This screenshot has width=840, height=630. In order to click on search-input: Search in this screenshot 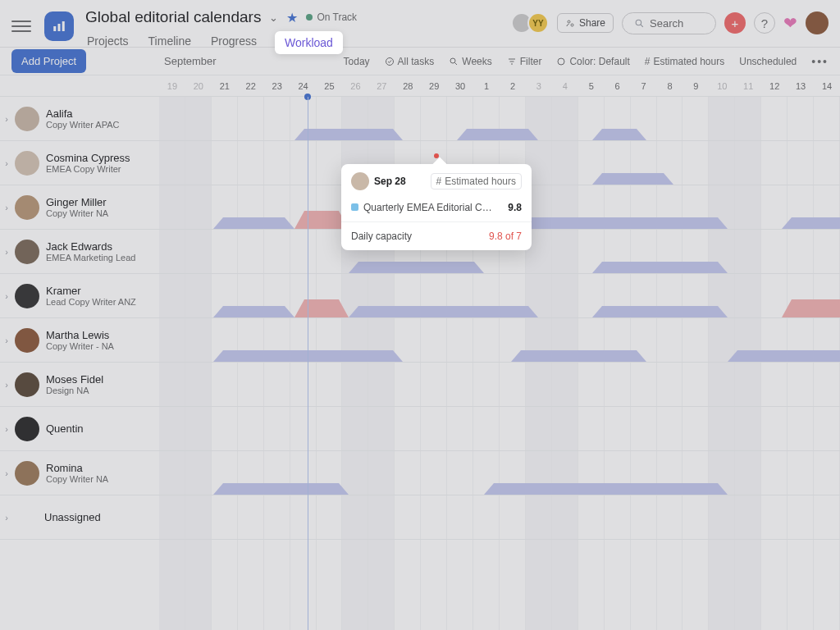, I will do `click(669, 23)`.